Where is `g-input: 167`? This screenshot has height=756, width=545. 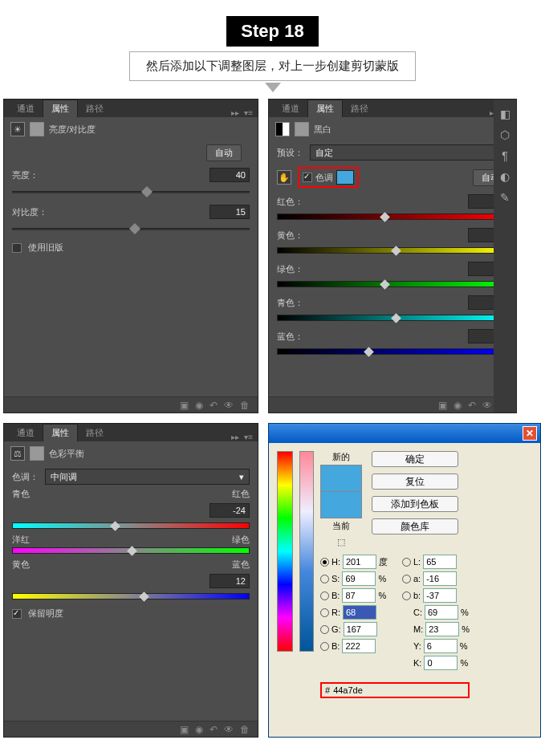 g-input: 167 is located at coordinates (360, 629).